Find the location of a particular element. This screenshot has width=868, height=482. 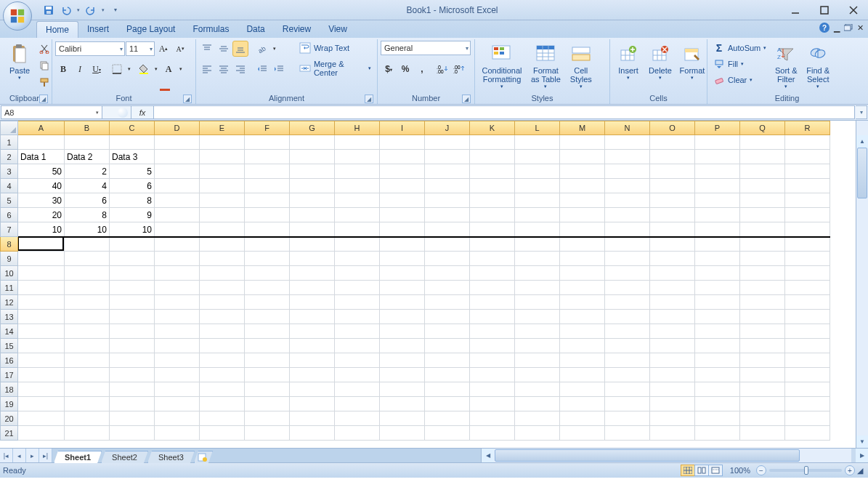

cell-D6 is located at coordinates (177, 215).